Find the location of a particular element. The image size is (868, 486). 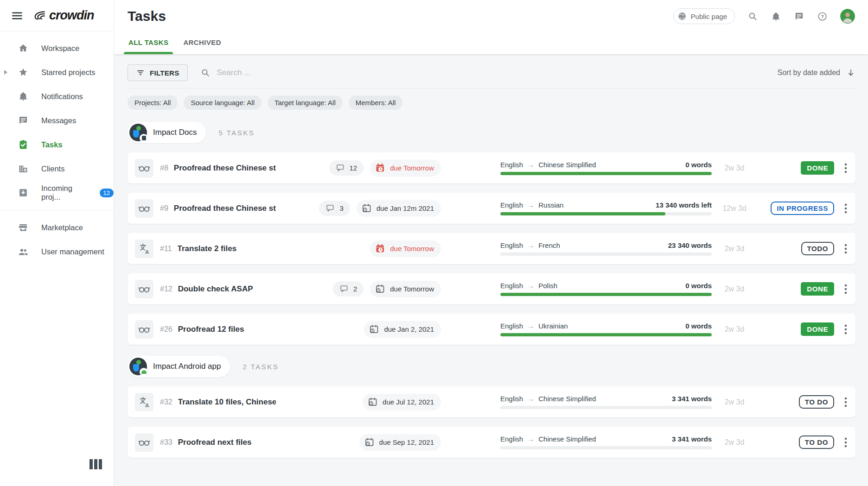

comments-chip: 12 is located at coordinates (347, 168).